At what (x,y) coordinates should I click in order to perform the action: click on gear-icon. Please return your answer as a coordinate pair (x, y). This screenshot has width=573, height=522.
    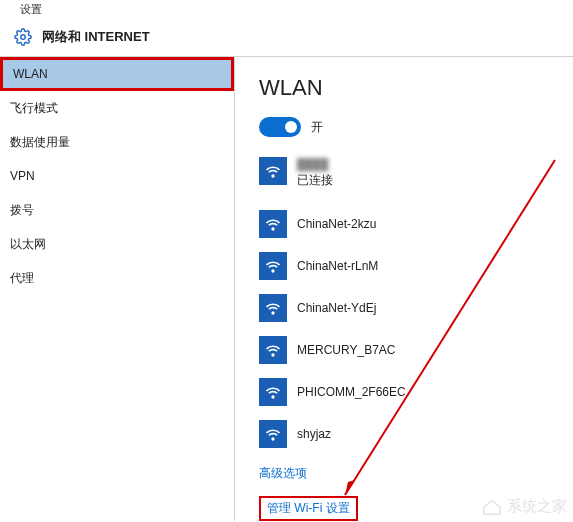
    Looking at the image, I should click on (23, 37).